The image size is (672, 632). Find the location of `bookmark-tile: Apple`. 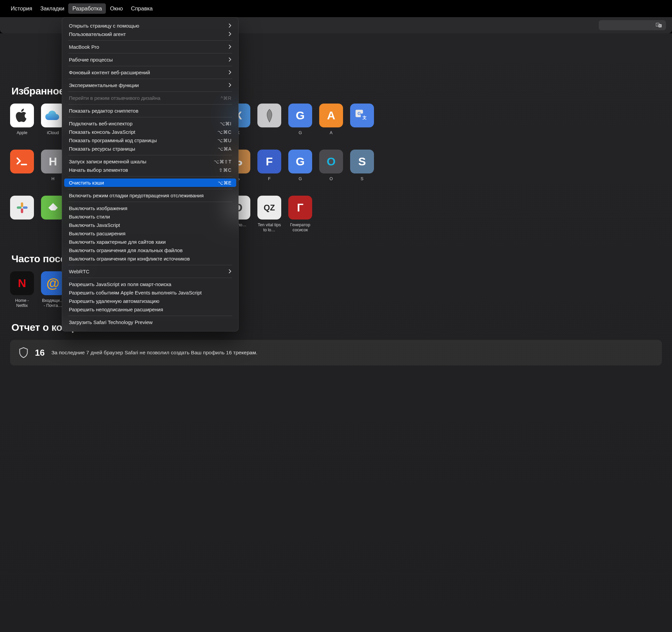

bookmark-tile: Apple is located at coordinates (22, 120).